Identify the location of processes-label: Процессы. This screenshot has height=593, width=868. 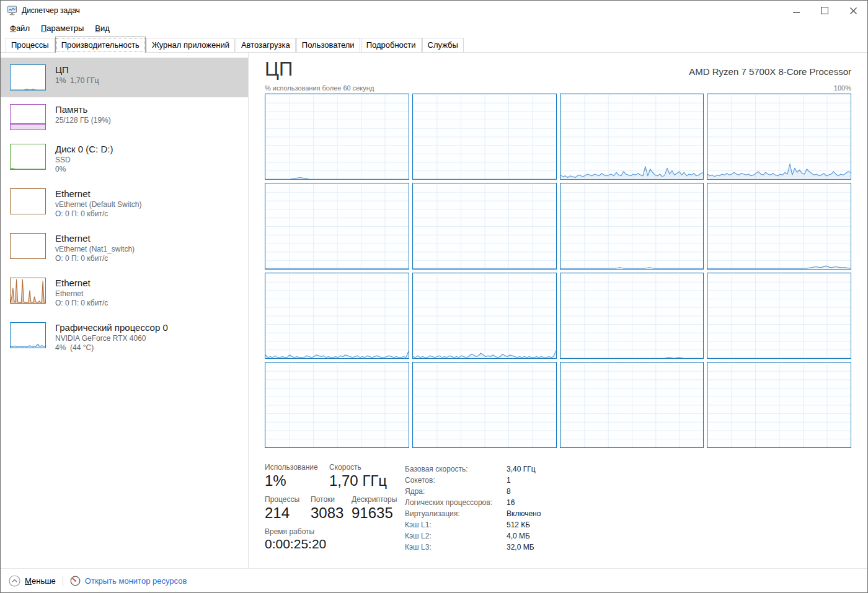
(288, 499).